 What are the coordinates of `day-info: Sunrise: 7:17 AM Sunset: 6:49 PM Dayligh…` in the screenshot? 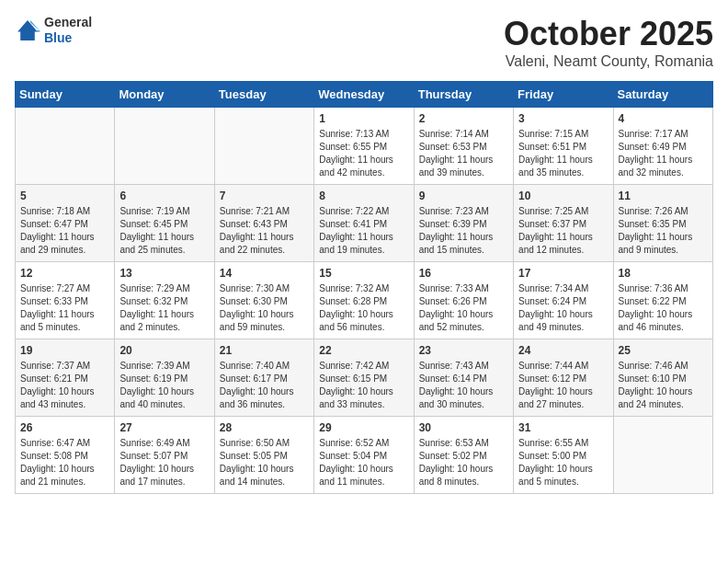 It's located at (664, 154).